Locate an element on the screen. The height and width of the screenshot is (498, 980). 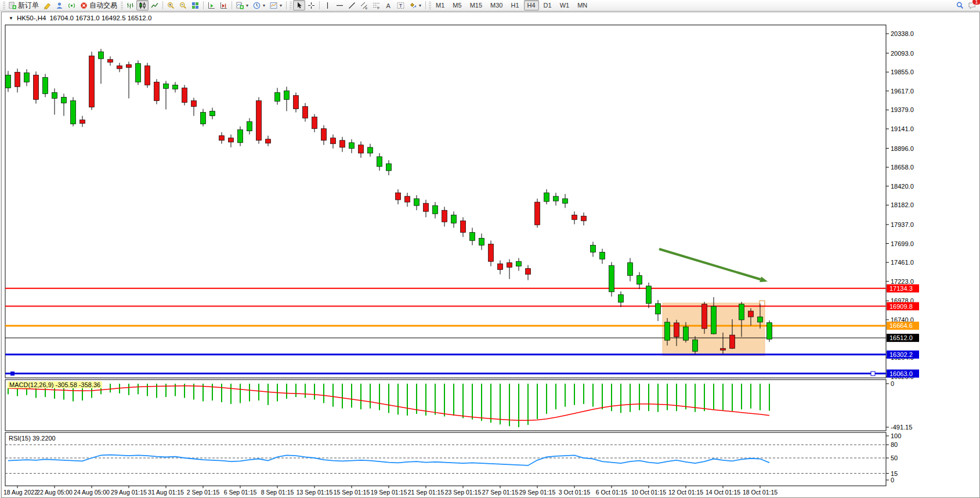
svg-text: 18658.0 is located at coordinates (902, 167).